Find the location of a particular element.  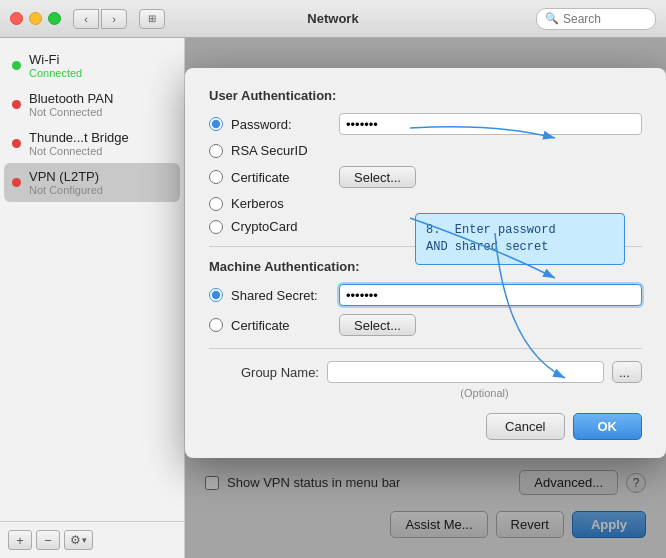

cryptocard-label: CryptoCard is located at coordinates (281, 226).